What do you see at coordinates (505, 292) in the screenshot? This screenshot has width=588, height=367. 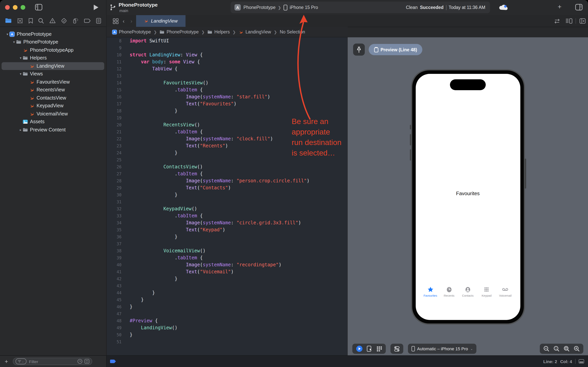 I see `phone-tab-voicemail: Voicemail` at bounding box center [505, 292].